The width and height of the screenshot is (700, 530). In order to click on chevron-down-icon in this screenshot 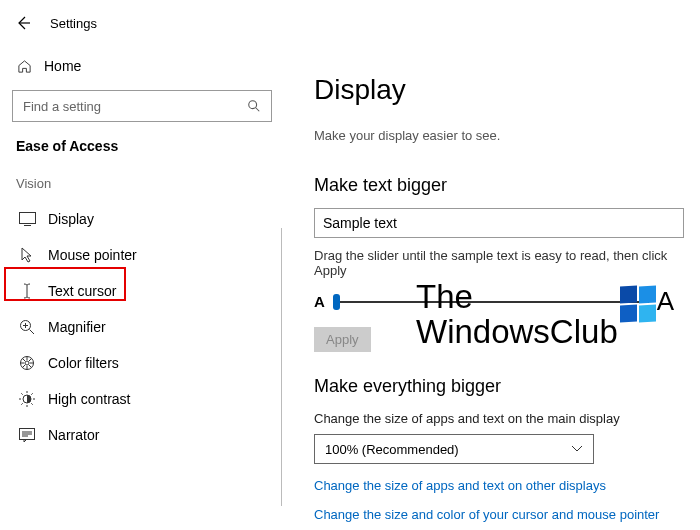, I will do `click(577, 449)`.